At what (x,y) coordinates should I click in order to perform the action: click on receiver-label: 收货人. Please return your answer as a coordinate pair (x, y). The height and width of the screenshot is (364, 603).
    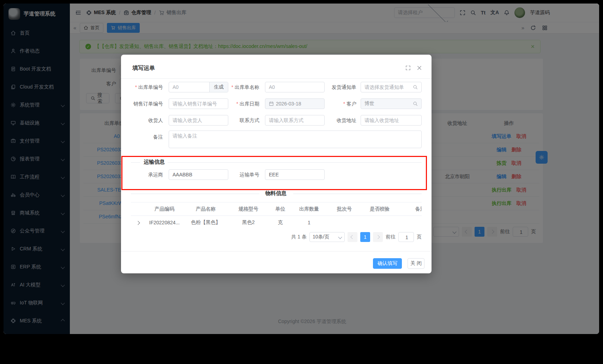
    Looking at the image, I should click on (142, 120).